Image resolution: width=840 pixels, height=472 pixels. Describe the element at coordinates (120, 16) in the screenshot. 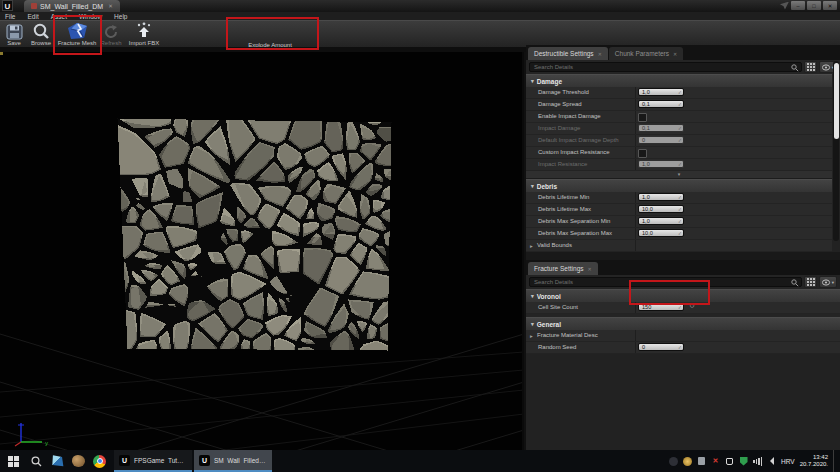

I see `menu-help: Help` at that location.